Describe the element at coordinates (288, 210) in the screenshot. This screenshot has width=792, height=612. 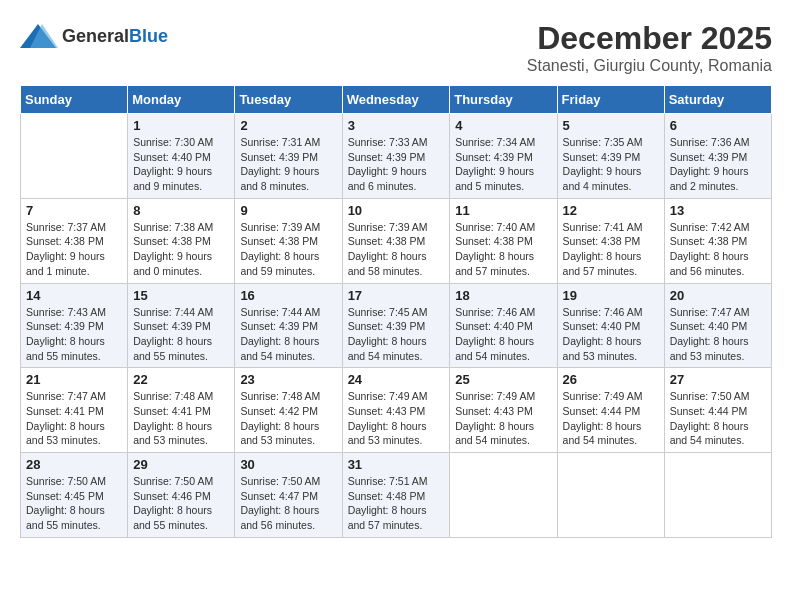
I see `day-number: 9` at that location.